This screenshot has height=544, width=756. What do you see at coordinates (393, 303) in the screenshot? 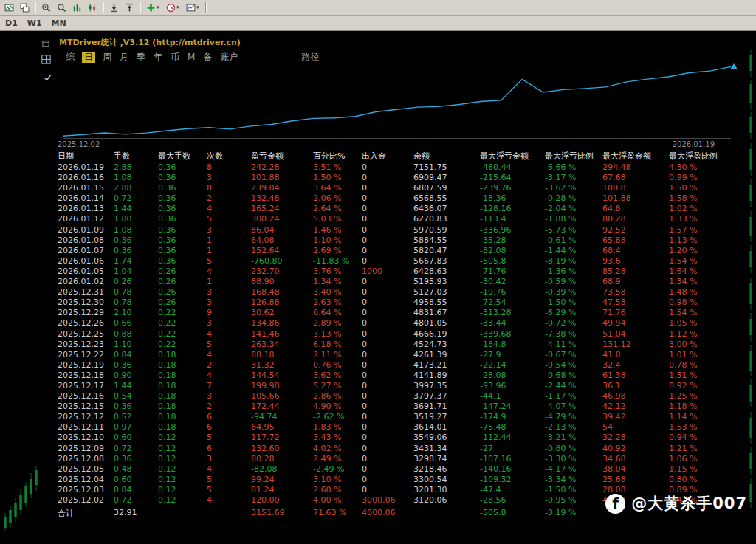
I see `table-row: 2025.12.300.780.263126.882.63 %04958.55-…` at bounding box center [393, 303].